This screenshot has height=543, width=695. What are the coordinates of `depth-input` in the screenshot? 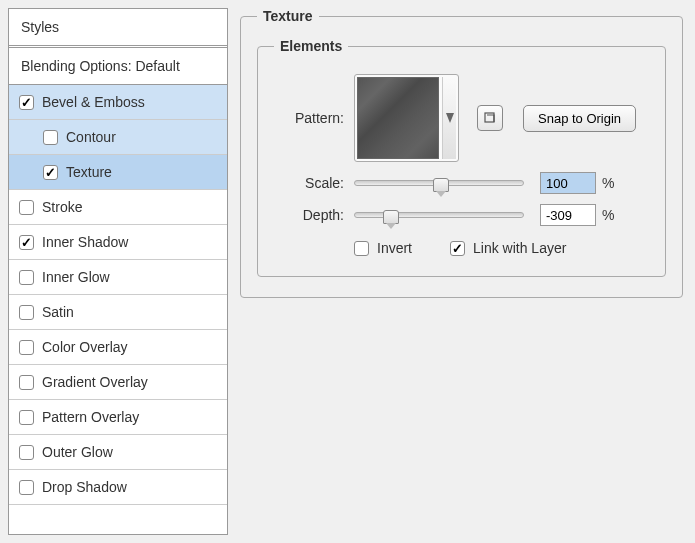 It's located at (568, 215).